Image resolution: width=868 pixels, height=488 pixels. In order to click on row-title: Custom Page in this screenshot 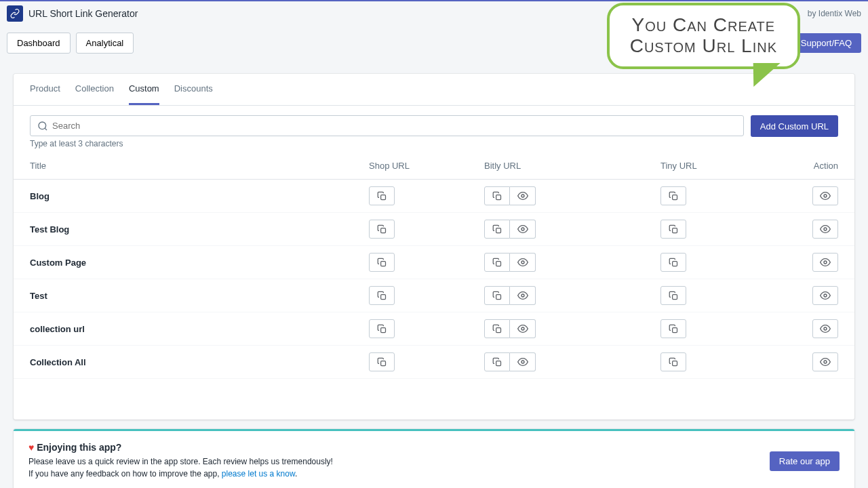, I will do `click(199, 263)`.